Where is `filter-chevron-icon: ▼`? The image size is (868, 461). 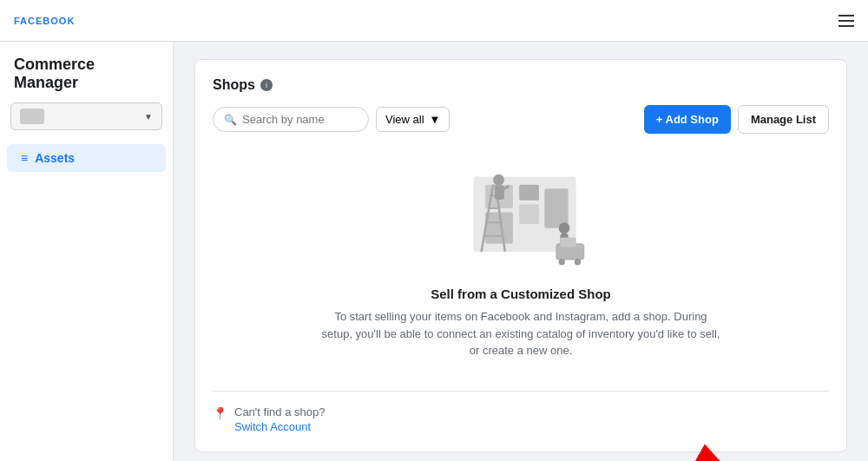
filter-chevron-icon: ▼ is located at coordinates (436, 120).